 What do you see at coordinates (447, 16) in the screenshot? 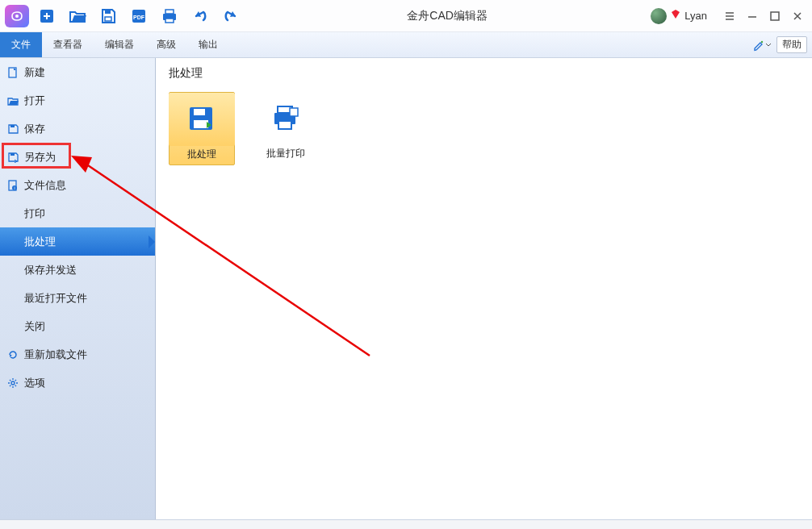
I see `app-title: 金舟CAD编辑器` at bounding box center [447, 16].